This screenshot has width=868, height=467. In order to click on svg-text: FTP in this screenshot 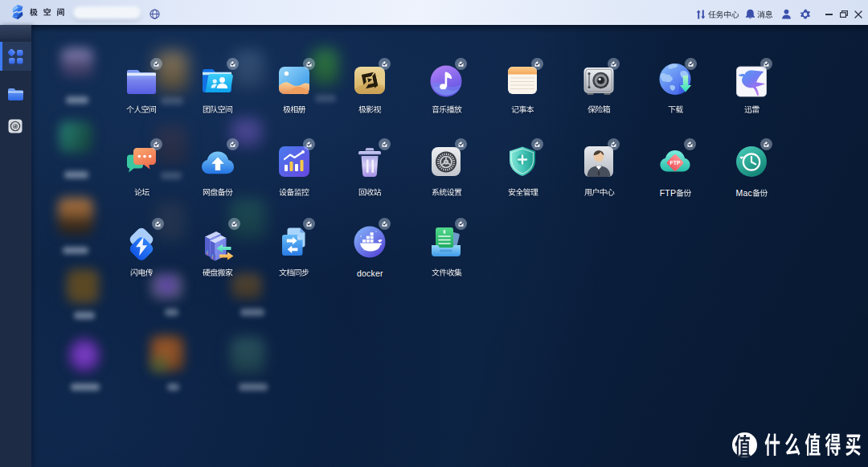, I will do `click(676, 162)`.